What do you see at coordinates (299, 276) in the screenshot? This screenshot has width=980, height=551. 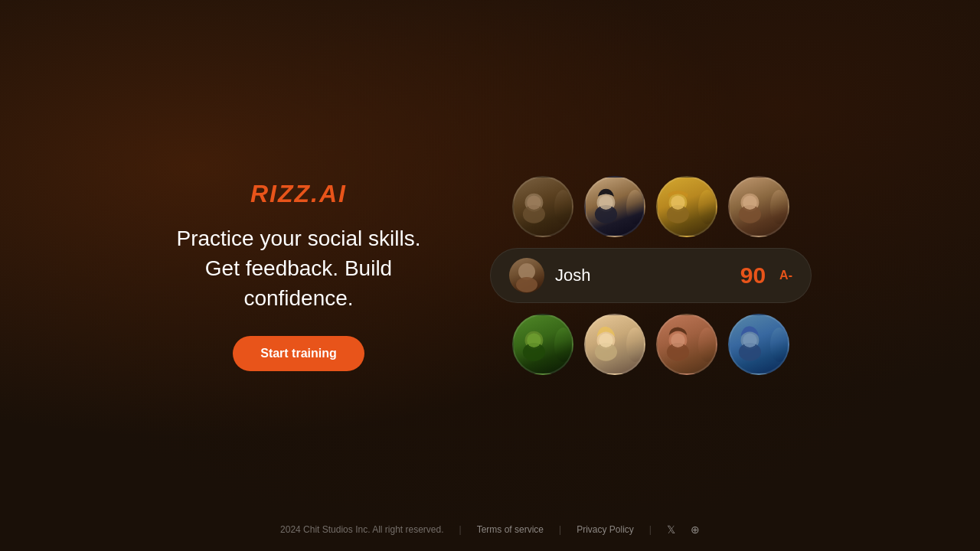 I see `left-panel: RIZZ.AI Practice your social skills. Get…` at bounding box center [299, 276].